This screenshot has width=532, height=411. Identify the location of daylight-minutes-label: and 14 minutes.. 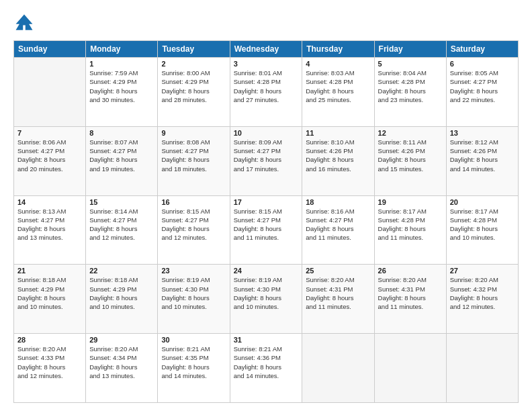
(184, 376).